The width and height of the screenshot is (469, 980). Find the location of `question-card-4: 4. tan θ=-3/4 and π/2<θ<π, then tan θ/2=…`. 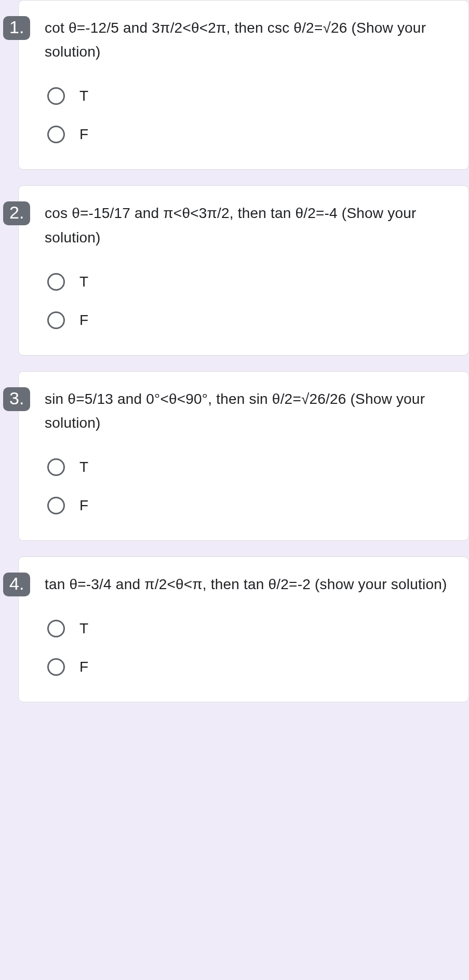

question-card-4: 4. tan θ=-3/4 and π/2<θ<π, then tan θ/2=… is located at coordinates (244, 629).